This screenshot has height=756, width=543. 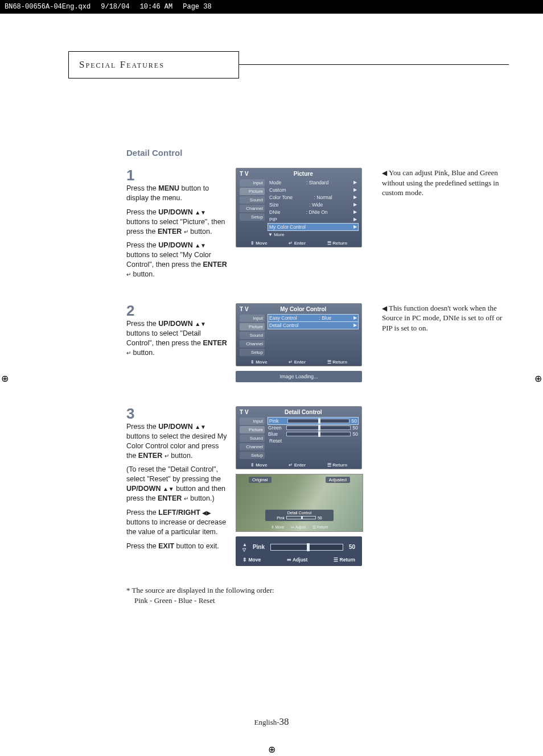 What do you see at coordinates (447, 226) in the screenshot?
I see `step-1-note: You can adjust Pink, Blue and Green with…` at bounding box center [447, 226].